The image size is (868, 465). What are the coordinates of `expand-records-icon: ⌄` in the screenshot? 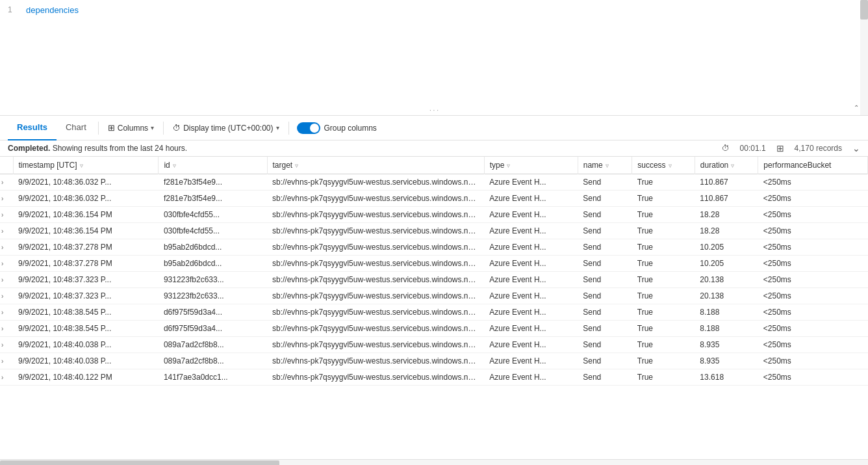 It's located at (856, 148).